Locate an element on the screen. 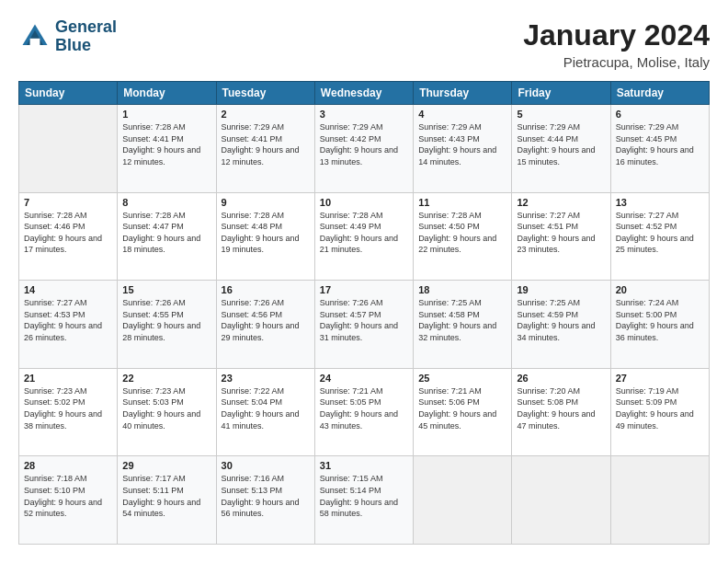  day-number: 4 is located at coordinates (462, 114).